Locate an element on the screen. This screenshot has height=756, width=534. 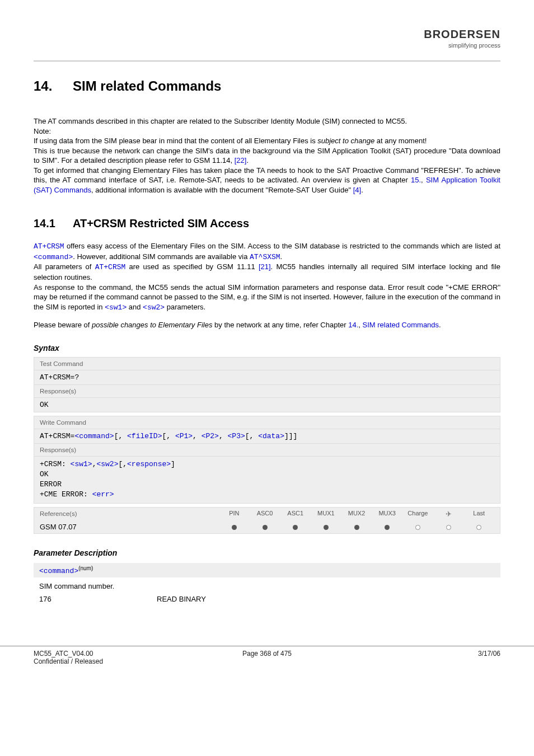
emphasis: possible changes to Elementary Files is located at coordinates (152, 325).